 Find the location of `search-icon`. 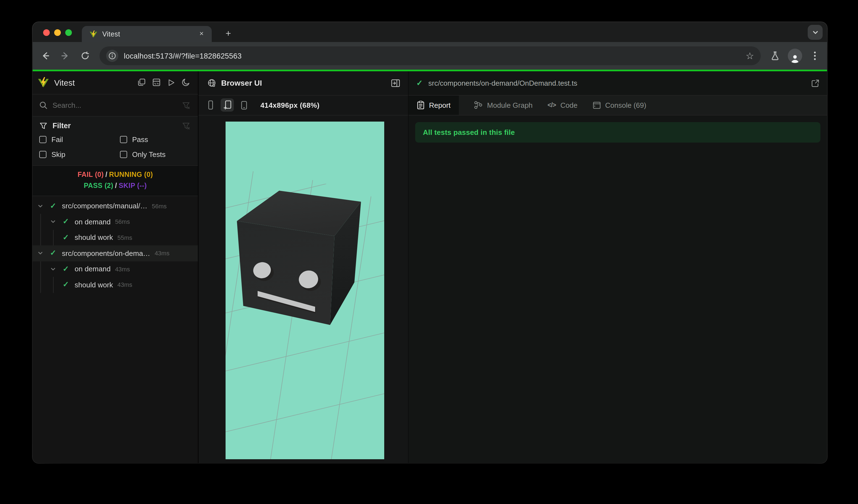

search-icon is located at coordinates (44, 105).